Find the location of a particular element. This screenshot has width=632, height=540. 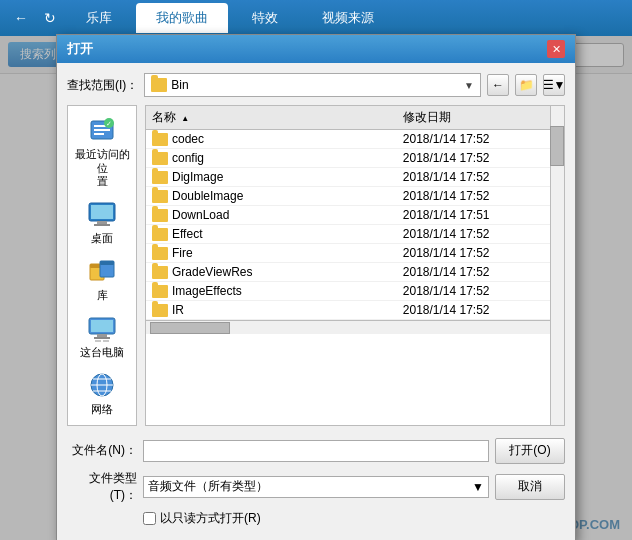

nav-view-button: ☰▼ is located at coordinates (554, 85).